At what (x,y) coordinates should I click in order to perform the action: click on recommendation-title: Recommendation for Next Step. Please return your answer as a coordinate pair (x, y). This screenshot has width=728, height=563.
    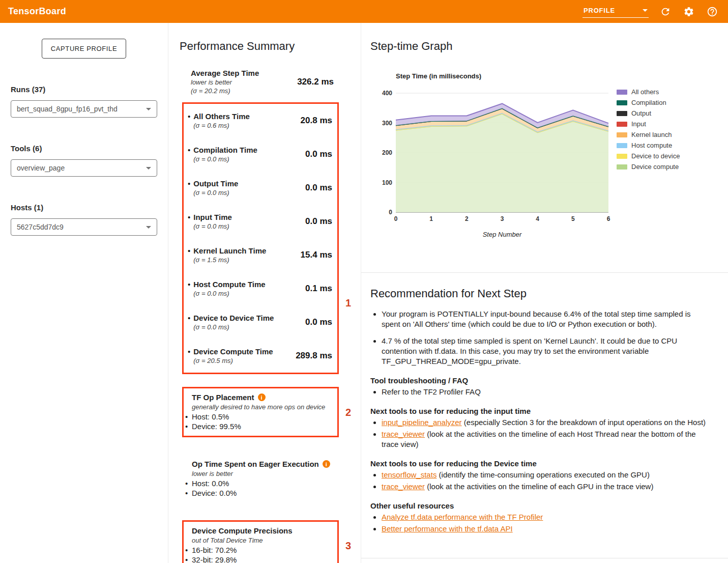
    Looking at the image, I should click on (549, 294).